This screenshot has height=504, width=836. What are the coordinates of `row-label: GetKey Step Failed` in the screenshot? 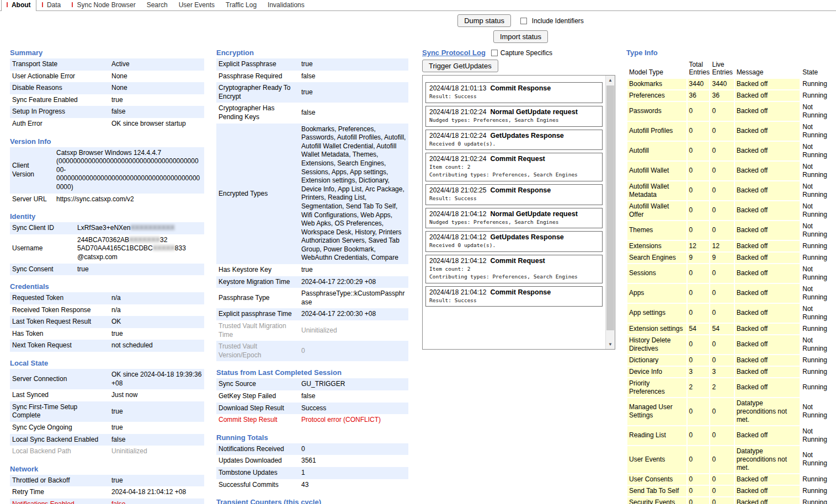 It's located at (258, 396).